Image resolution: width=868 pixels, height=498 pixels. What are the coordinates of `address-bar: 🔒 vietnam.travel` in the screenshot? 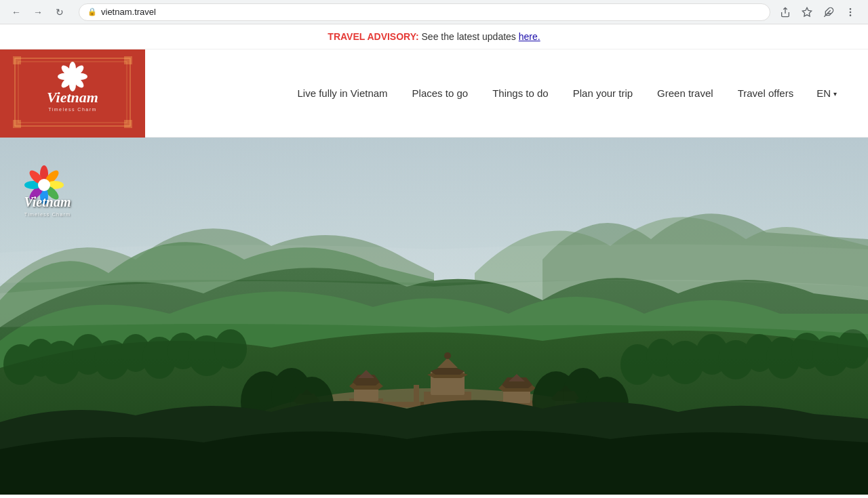 It's located at (425, 12).